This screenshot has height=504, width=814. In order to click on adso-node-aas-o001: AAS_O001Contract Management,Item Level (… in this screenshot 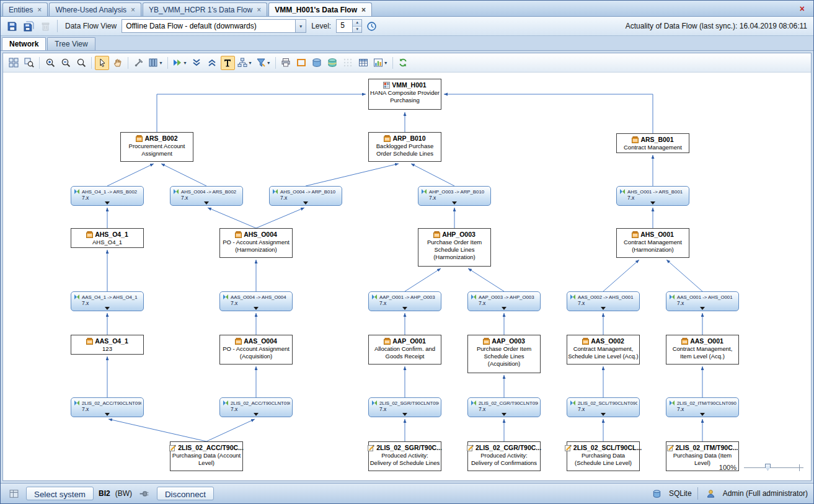, I will do `click(702, 350)`.